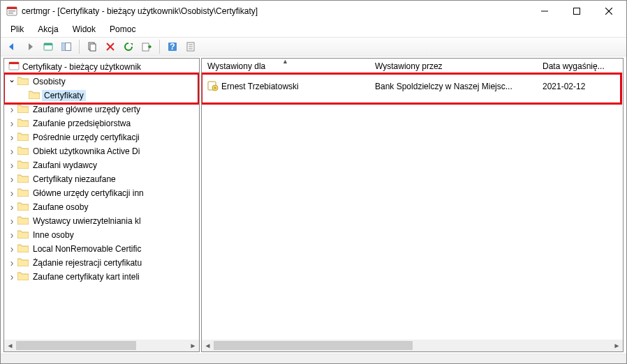  Describe the element at coordinates (102, 137) in the screenshot. I see `tree-item: Pośrednie urzędy certyfikacji` at that location.